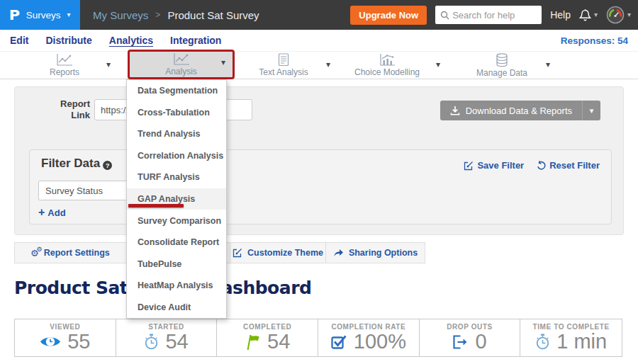 Image resolution: width=638 pixels, height=364 pixels. I want to click on save-filter-label: Save Filter, so click(500, 166).